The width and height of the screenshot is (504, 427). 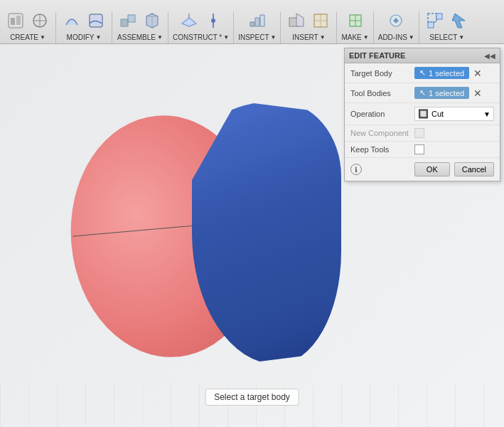 What do you see at coordinates (412, 37) in the screenshot?
I see `addins-arrow-icon: ▼` at bounding box center [412, 37].